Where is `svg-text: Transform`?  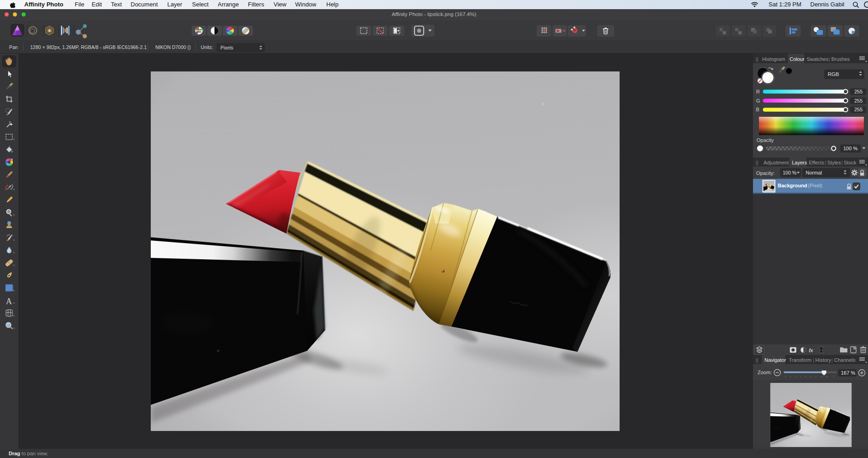
svg-text: Transform is located at coordinates (800, 360).